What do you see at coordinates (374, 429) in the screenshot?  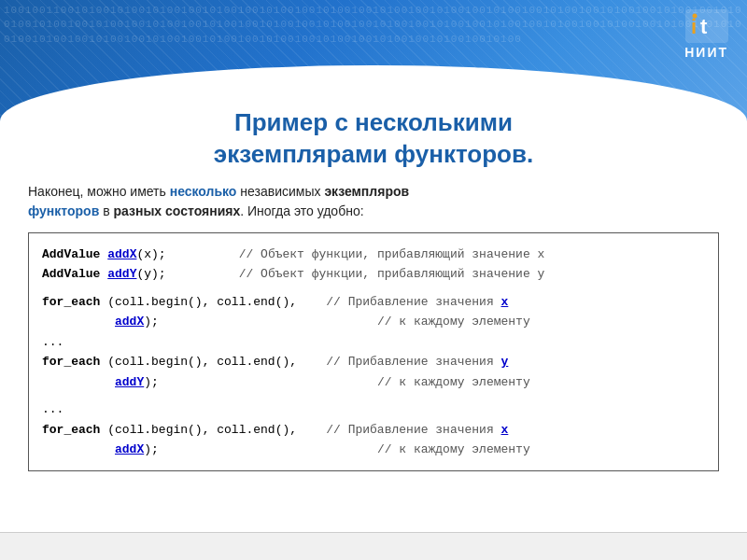 I see `code-line-9: for_each (coll.begin(), coll.end(), // П…` at bounding box center [374, 429].